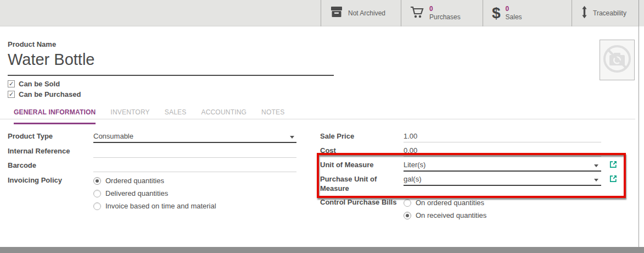 The width and height of the screenshot is (644, 253). What do you see at coordinates (51, 59) in the screenshot?
I see `product-name-input: Water Bottle` at bounding box center [51, 59].